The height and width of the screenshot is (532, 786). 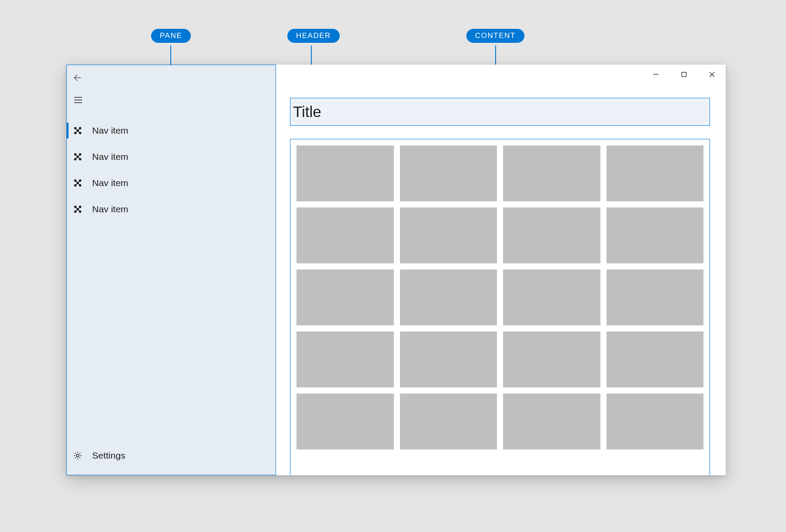 What do you see at coordinates (109, 456) in the screenshot?
I see `settings-label: Settings` at bounding box center [109, 456].